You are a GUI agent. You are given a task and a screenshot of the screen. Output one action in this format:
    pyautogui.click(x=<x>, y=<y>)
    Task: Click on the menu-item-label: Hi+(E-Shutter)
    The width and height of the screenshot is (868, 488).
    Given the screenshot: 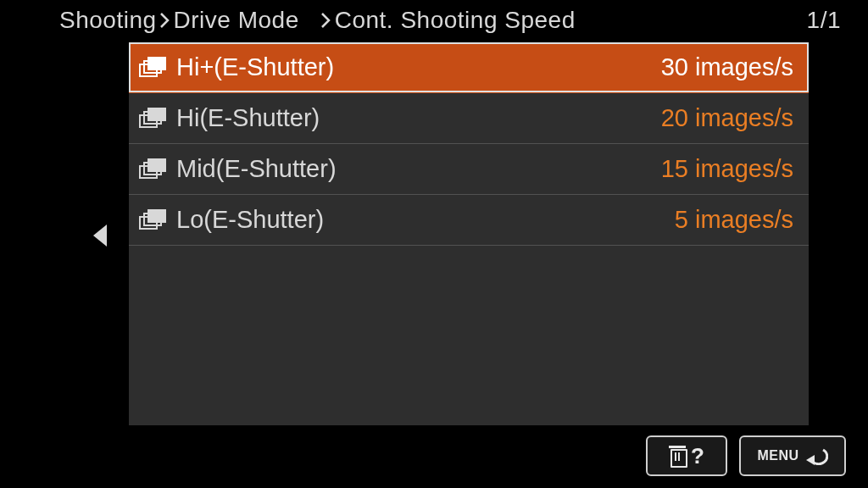 What is the action you would take?
    pyautogui.click(x=255, y=68)
    